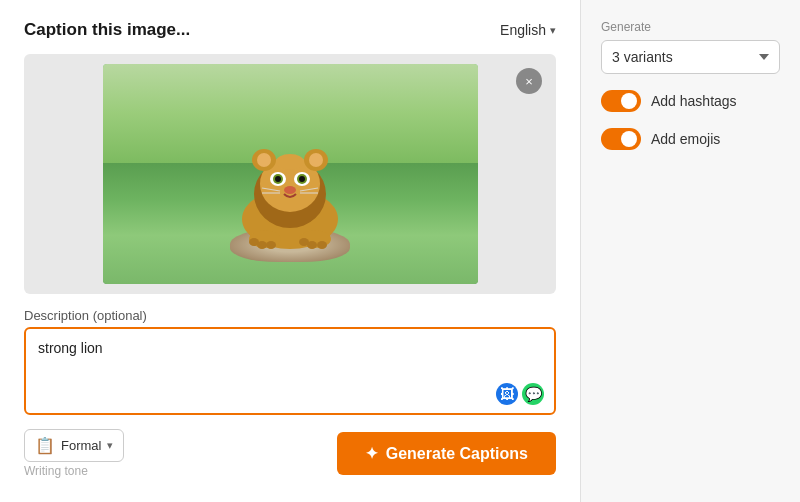  What do you see at coordinates (81, 446) in the screenshot?
I see `tone-label: Formal` at bounding box center [81, 446].